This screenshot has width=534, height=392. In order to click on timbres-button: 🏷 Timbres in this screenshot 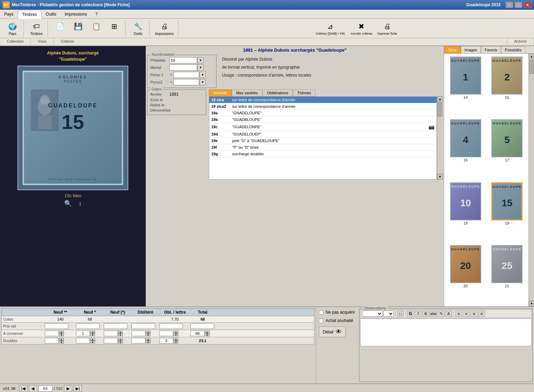, I will do `click(36, 28)`.